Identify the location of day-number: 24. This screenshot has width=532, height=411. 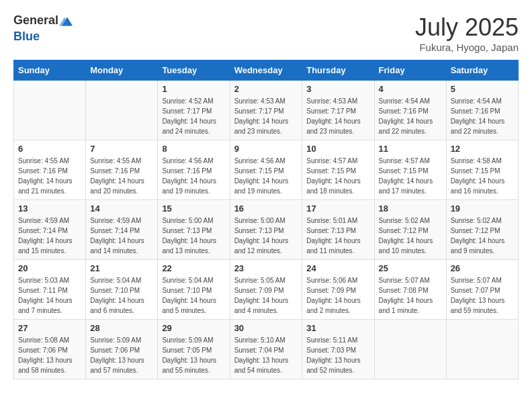
(338, 269).